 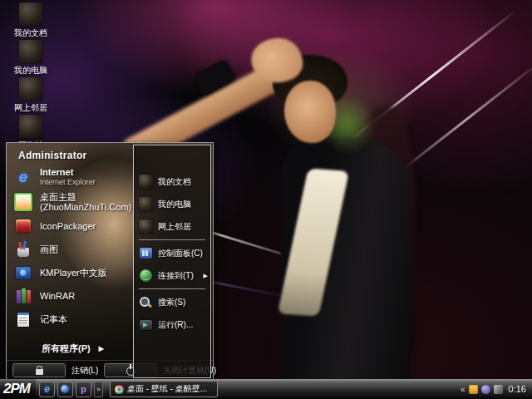 I want to click on start-button: 2PM, so click(x=18, y=389).